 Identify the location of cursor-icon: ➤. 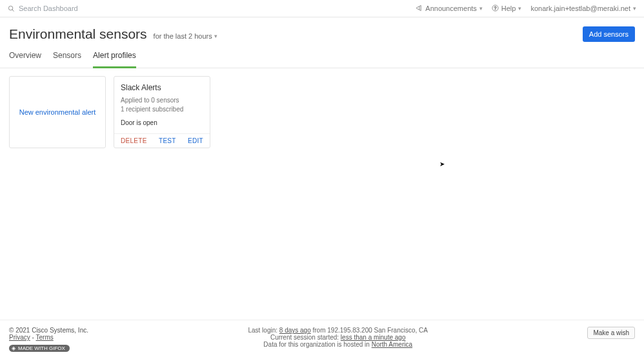
(442, 164).